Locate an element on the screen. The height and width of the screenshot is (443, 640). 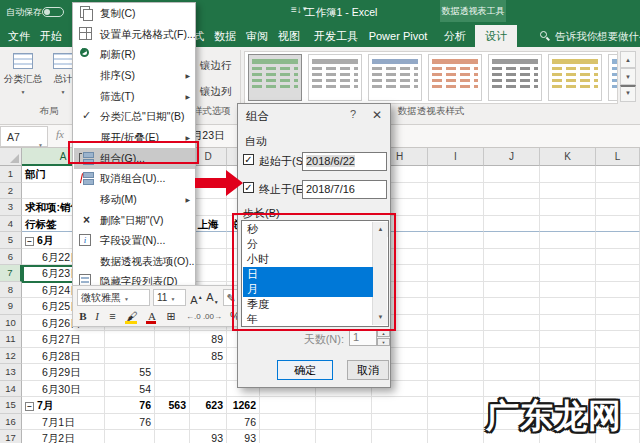
cell-L11 is located at coordinates (618, 340).